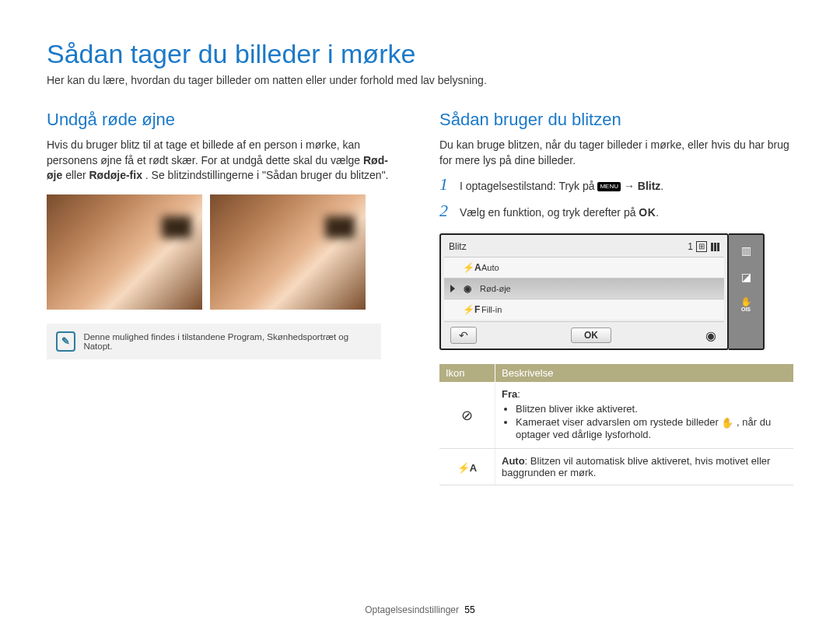  What do you see at coordinates (65, 342) in the screenshot?
I see `note-icon: ✎` at bounding box center [65, 342].